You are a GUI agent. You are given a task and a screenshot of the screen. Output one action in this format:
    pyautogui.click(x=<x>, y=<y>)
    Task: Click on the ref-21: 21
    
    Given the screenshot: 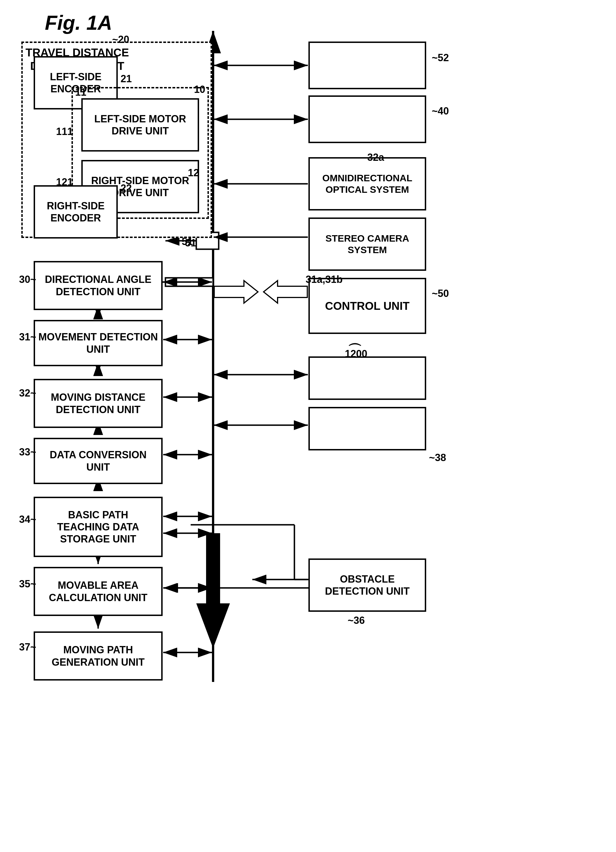 What is the action you would take?
    pyautogui.click(x=126, y=79)
    